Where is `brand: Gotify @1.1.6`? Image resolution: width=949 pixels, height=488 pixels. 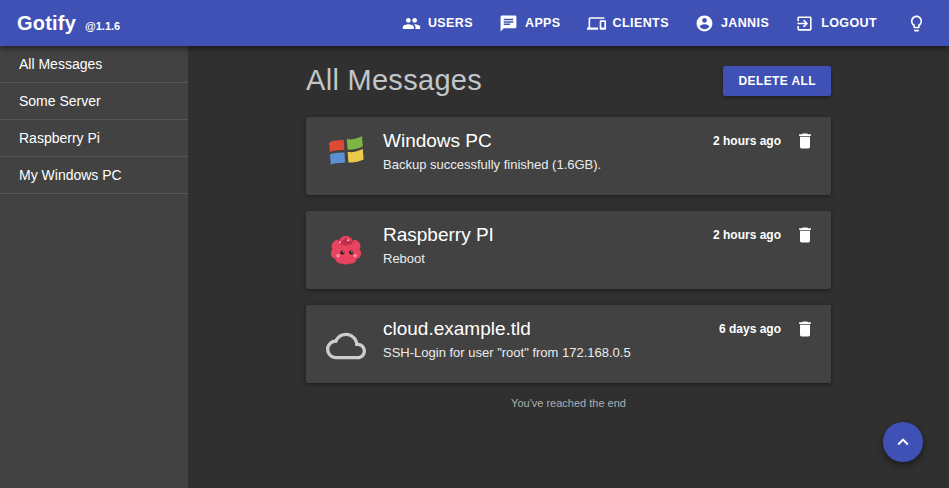
brand: Gotify @1.1.6 is located at coordinates (68, 24).